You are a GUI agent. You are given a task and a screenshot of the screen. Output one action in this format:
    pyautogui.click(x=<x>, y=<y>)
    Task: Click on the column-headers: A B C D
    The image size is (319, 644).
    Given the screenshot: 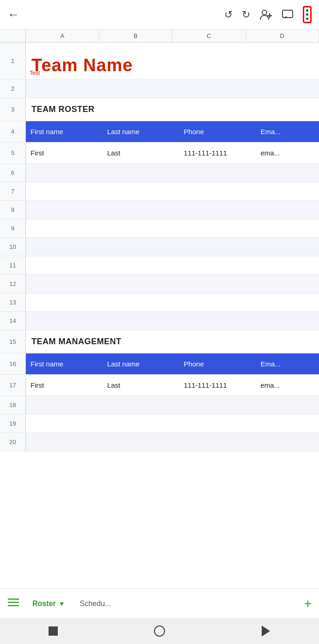 What is the action you would take?
    pyautogui.click(x=160, y=36)
    